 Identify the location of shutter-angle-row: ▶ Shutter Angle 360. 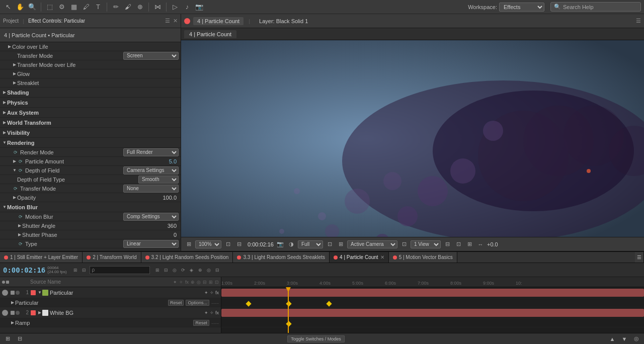
(91, 226).